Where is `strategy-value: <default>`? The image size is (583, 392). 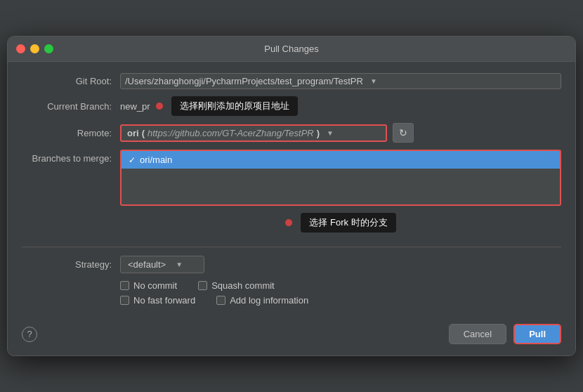
strategy-value: <default> is located at coordinates (147, 264).